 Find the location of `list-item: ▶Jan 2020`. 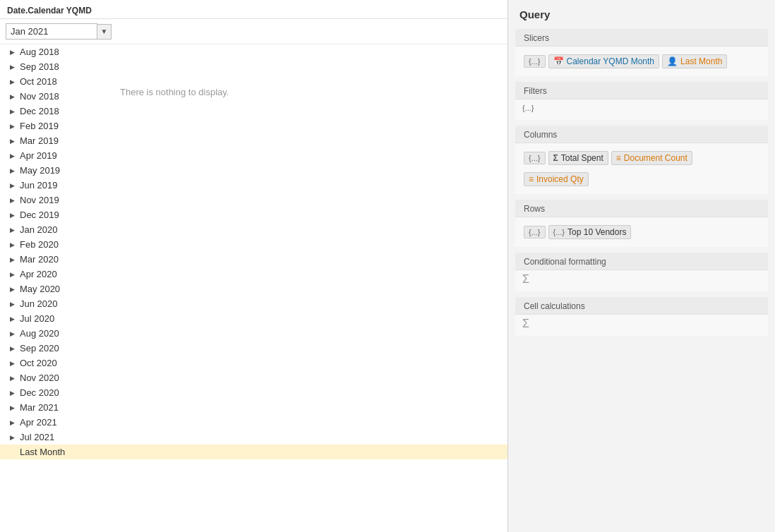

list-item: ▶Jan 2020 is located at coordinates (254, 230).